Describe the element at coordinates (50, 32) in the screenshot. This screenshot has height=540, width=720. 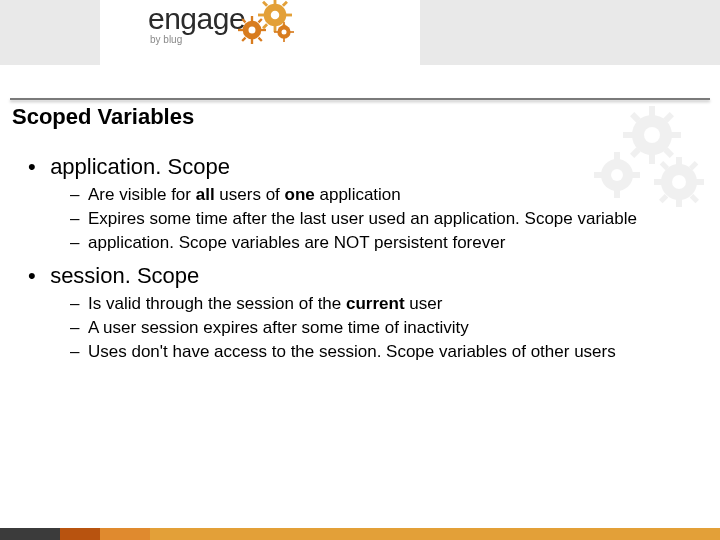
I see `header-grey-left` at that location.